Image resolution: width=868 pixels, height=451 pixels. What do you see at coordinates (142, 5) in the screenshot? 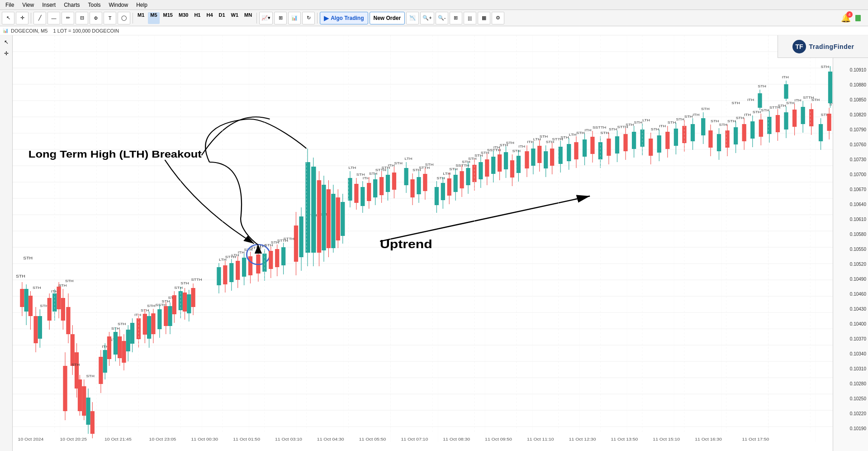
I see `menu-help: Help` at bounding box center [142, 5].